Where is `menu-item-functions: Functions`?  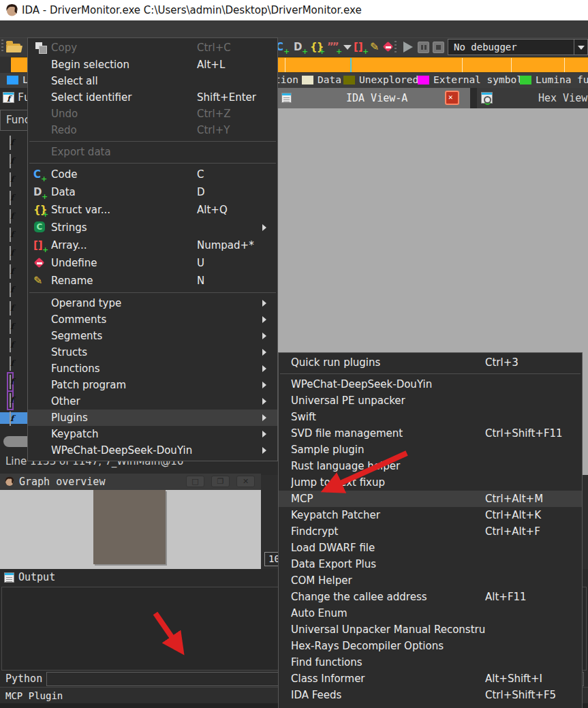
menu-item-functions: Functions is located at coordinates (153, 369).